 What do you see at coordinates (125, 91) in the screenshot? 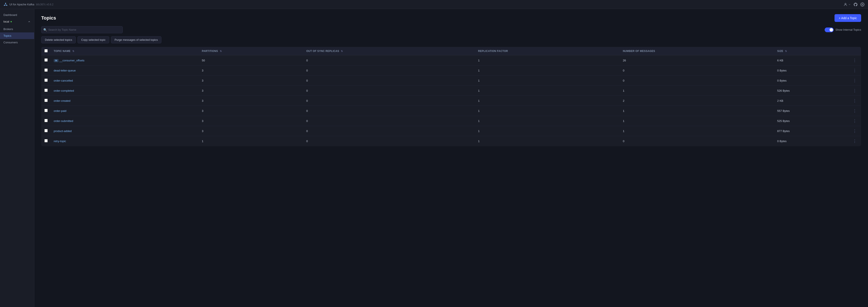
I see `row-topic-name: order-completed` at bounding box center [125, 91].